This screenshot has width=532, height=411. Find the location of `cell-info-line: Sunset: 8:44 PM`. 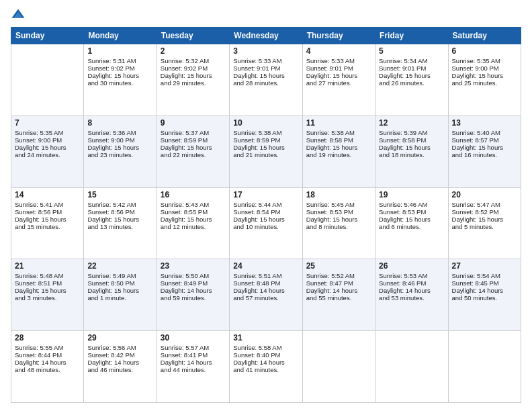

cell-info-line: Sunset: 8:44 PM is located at coordinates (47, 355).